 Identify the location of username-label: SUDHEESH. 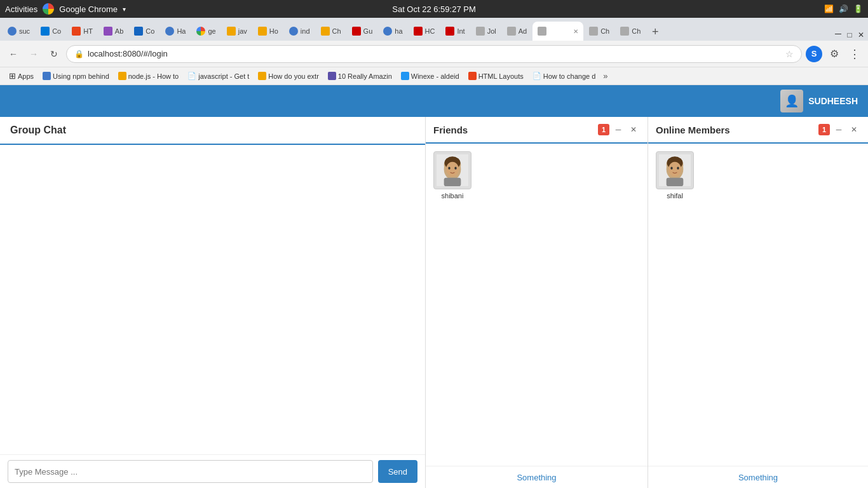
(833, 101).